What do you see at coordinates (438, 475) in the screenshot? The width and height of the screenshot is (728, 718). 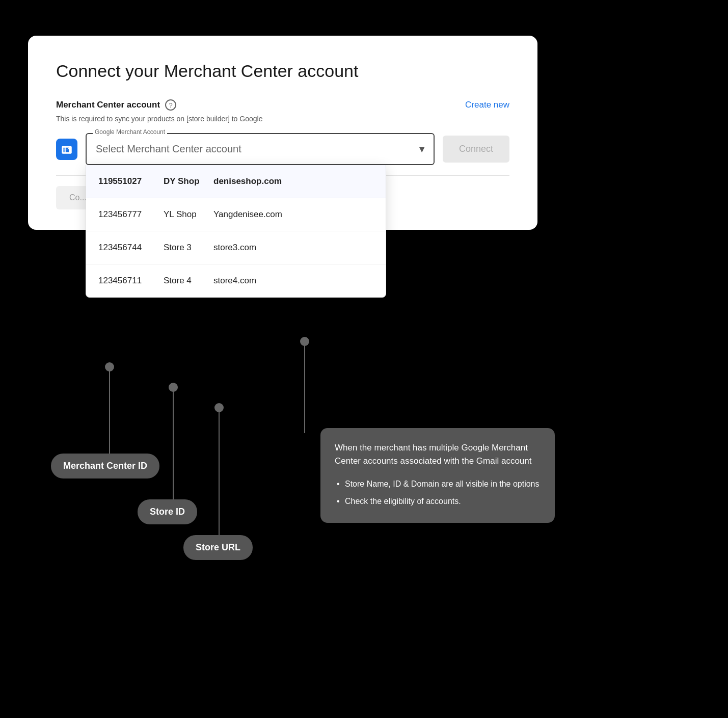 I see `info-box: When the merchant has multiple Google Me…` at bounding box center [438, 475].